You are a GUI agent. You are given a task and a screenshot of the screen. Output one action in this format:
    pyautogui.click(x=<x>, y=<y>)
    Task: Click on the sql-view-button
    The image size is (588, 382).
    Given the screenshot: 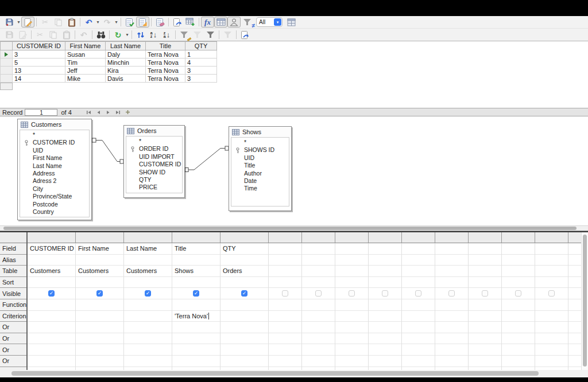 What is the action you would take?
    pyautogui.click(x=177, y=22)
    